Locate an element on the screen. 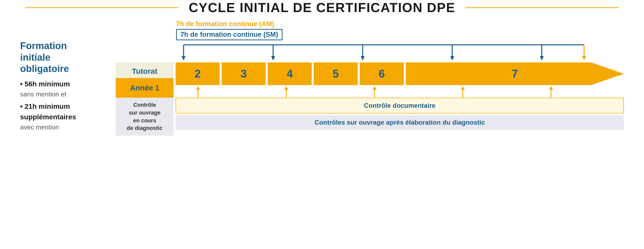 The image size is (644, 249). fc-sm-label: 7h de formation continue (SM) is located at coordinates (229, 35).